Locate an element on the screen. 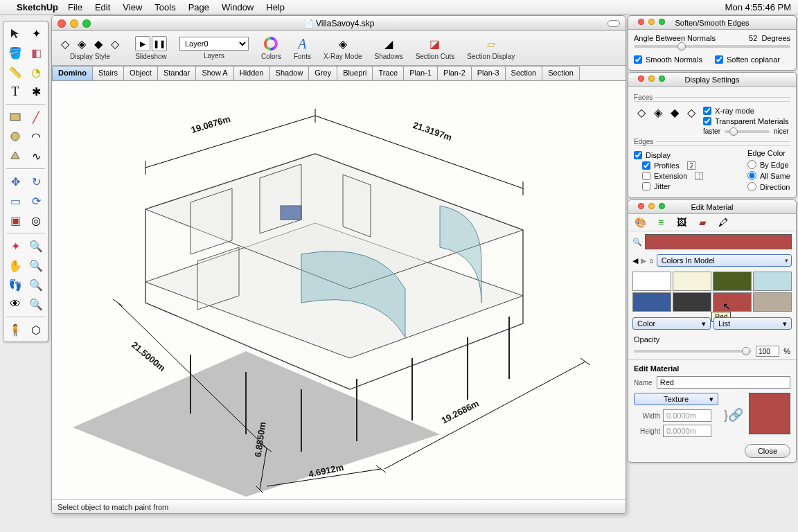 The image size is (798, 532). paint-bucket-tool: 🪣 is located at coordinates (15, 53).